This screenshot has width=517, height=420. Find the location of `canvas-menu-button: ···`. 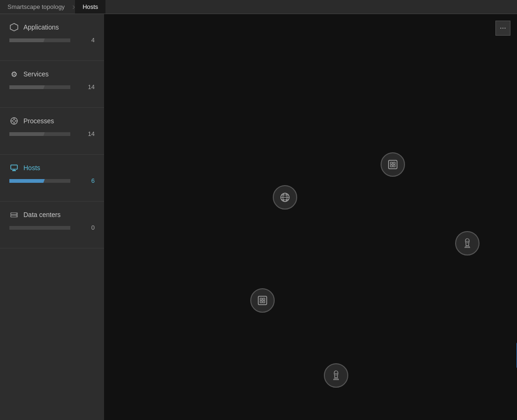

canvas-menu-button: ··· is located at coordinates (503, 28).